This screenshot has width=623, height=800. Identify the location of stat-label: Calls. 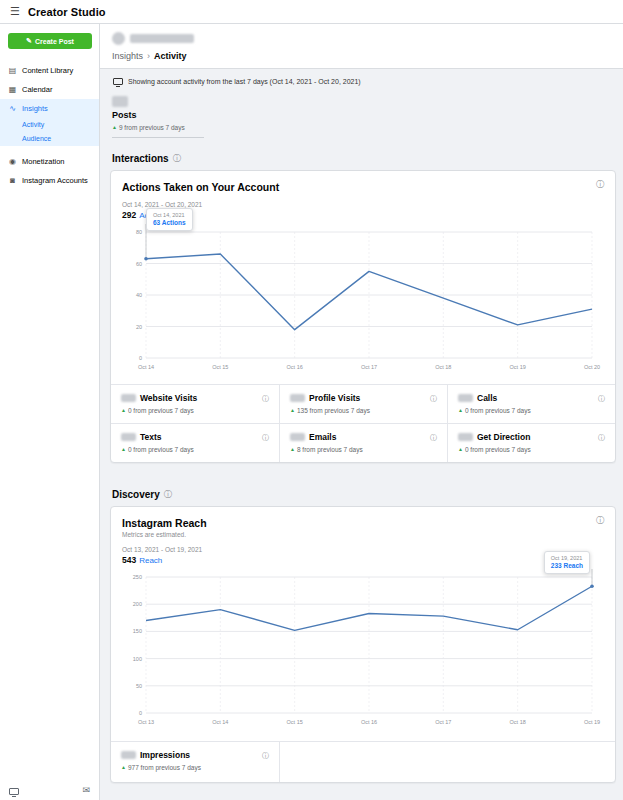
(536, 398).